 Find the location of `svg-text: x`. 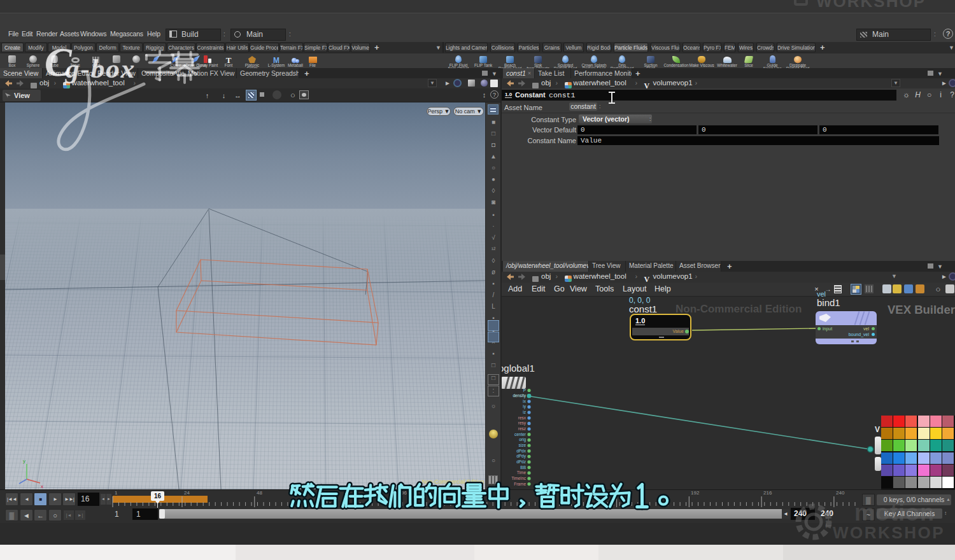

svg-text: x is located at coordinates (42, 486).